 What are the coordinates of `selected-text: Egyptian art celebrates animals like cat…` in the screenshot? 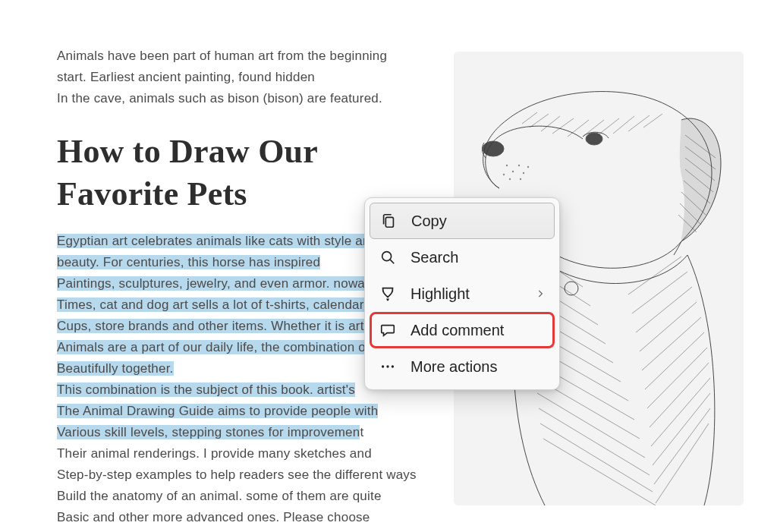 It's located at (232, 241).